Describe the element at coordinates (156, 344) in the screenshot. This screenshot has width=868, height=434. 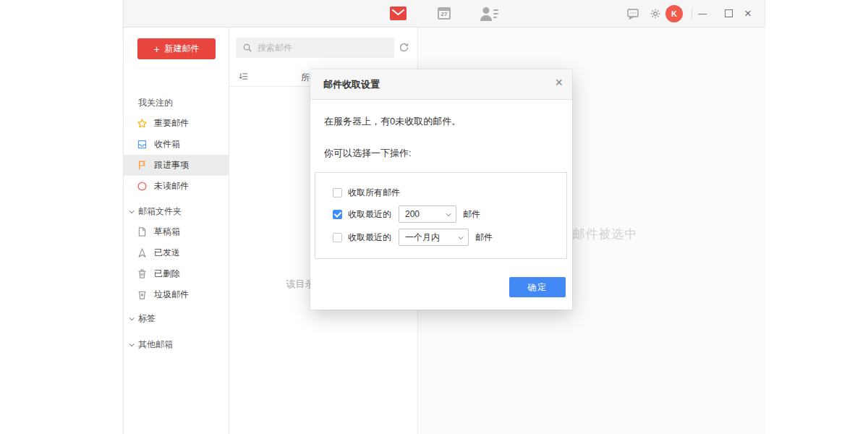
I see `other-mailbox-group-label: 其他邮箱` at that location.